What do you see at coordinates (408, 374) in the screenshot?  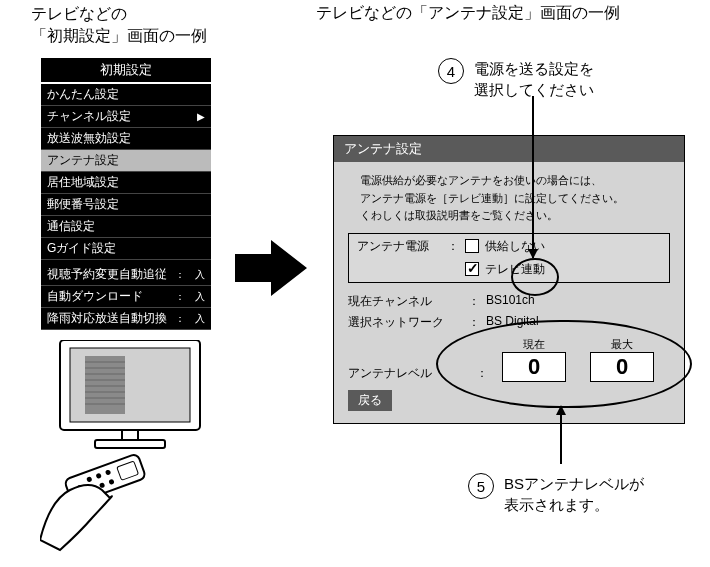 I see `antenna-level-label: アンテナレベル` at bounding box center [408, 374].